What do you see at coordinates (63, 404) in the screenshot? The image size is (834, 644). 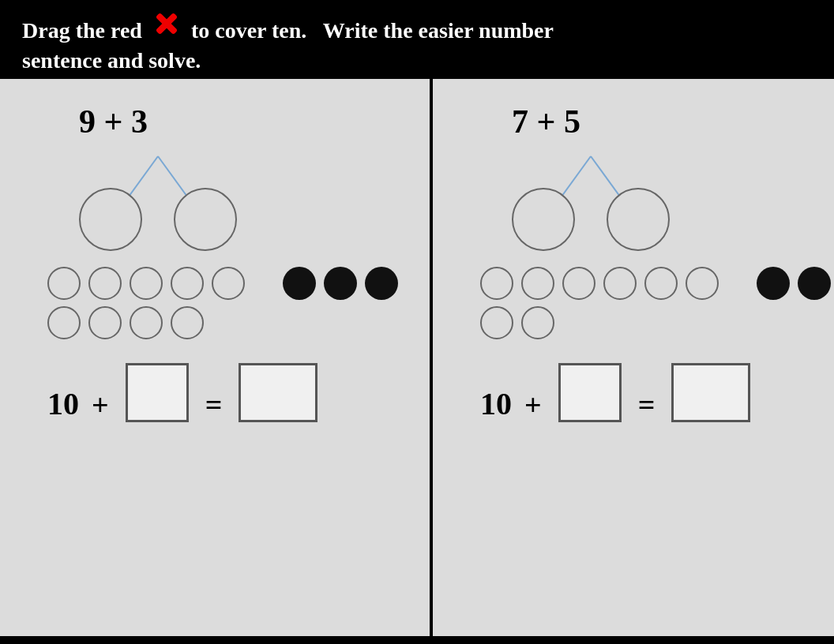 I see `left-eq-ten: 10` at bounding box center [63, 404].